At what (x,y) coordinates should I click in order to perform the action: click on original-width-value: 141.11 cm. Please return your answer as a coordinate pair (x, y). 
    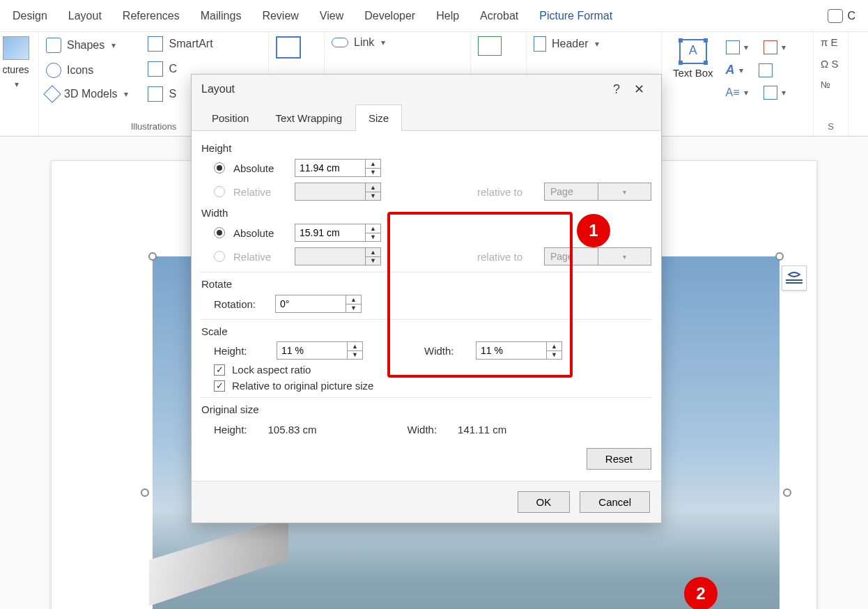
    Looking at the image, I should click on (482, 429).